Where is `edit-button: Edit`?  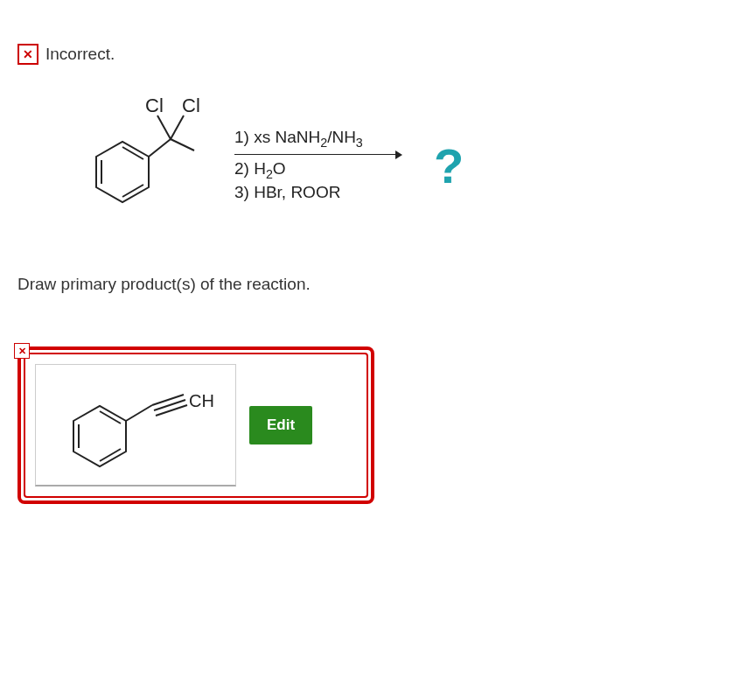 edit-button: Edit is located at coordinates (281, 425).